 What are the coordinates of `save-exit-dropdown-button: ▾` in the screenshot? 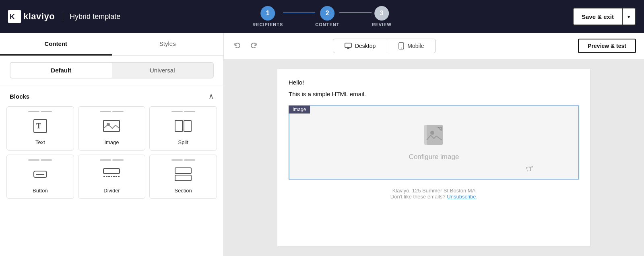 It's located at (629, 17).